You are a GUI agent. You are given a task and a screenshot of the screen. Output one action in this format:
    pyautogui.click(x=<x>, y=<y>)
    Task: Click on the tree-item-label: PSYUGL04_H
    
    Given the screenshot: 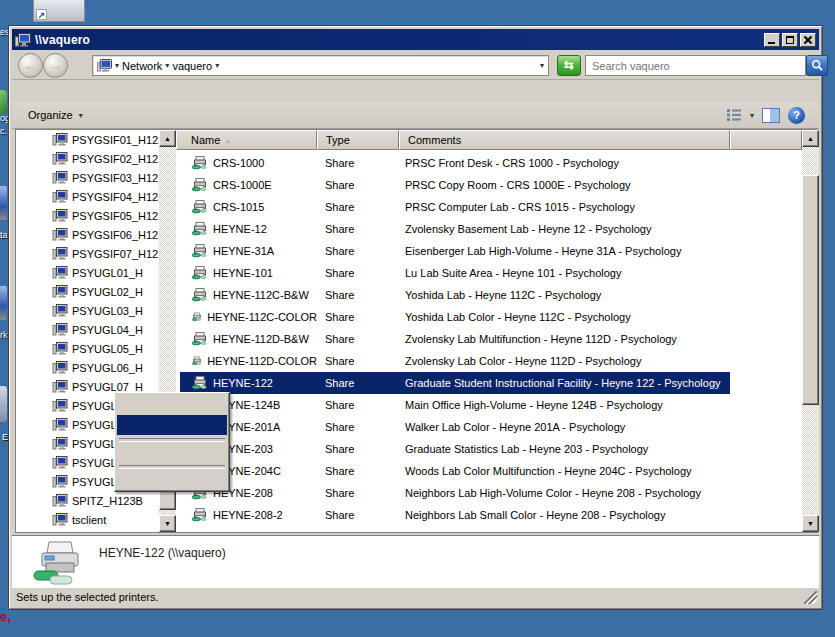 What is the action you would take?
    pyautogui.click(x=108, y=330)
    